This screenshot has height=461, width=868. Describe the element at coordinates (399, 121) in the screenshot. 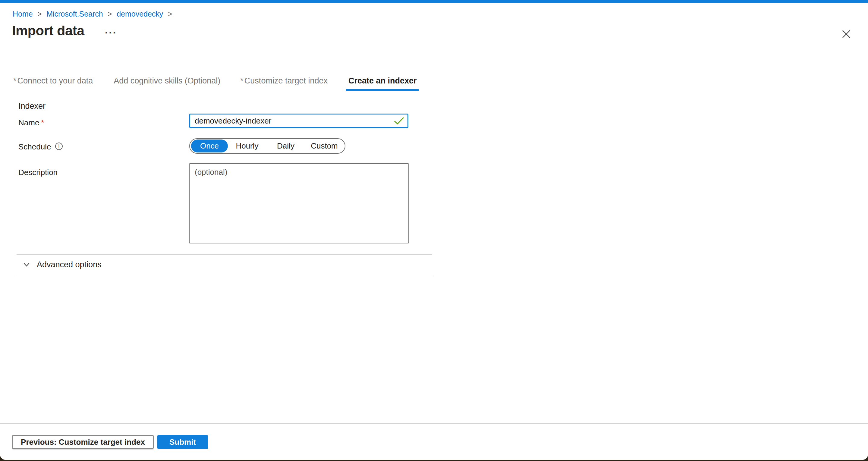

I see `valid-check-icon` at that location.